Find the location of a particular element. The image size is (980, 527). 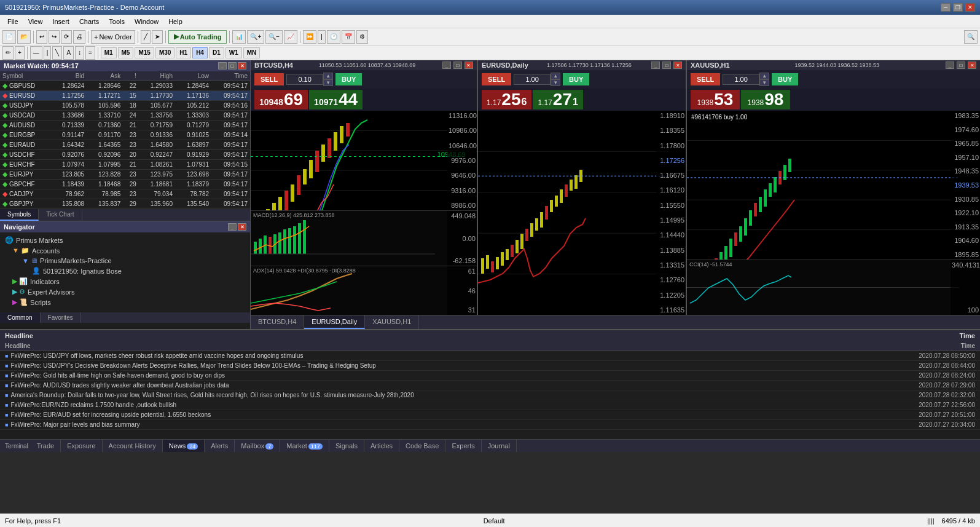

tab-account-history: Account History is located at coordinates (133, 446).